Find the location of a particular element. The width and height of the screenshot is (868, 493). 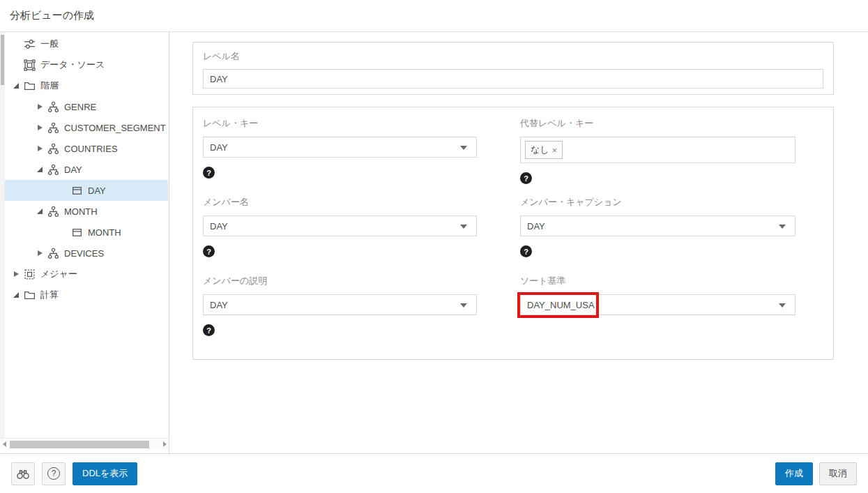

tree-item-label: データ・ソース is located at coordinates (73, 65).